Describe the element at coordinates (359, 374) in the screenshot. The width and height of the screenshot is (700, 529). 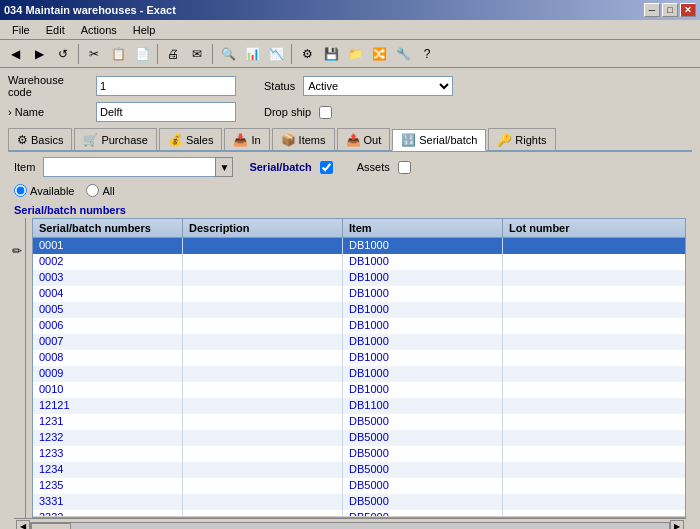
I see `table-row: 0009DB1000` at that location.